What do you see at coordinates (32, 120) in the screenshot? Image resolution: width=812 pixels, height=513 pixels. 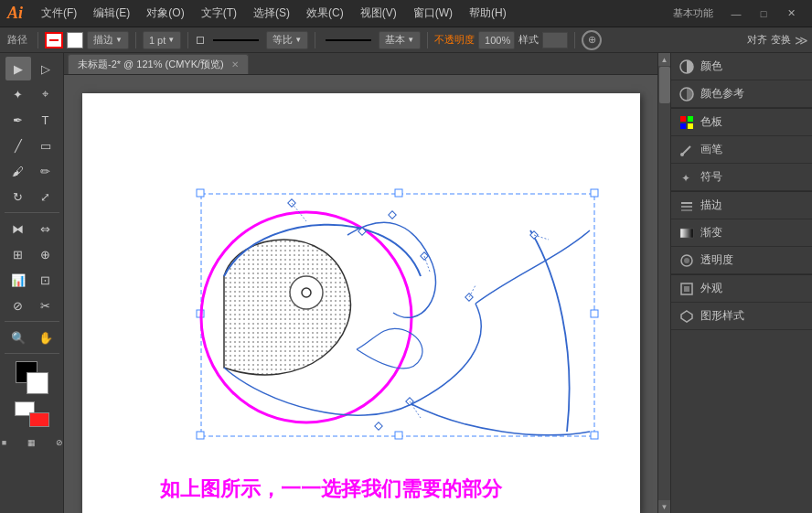 I see `tool-row-3: ✒ T` at bounding box center [32, 120].